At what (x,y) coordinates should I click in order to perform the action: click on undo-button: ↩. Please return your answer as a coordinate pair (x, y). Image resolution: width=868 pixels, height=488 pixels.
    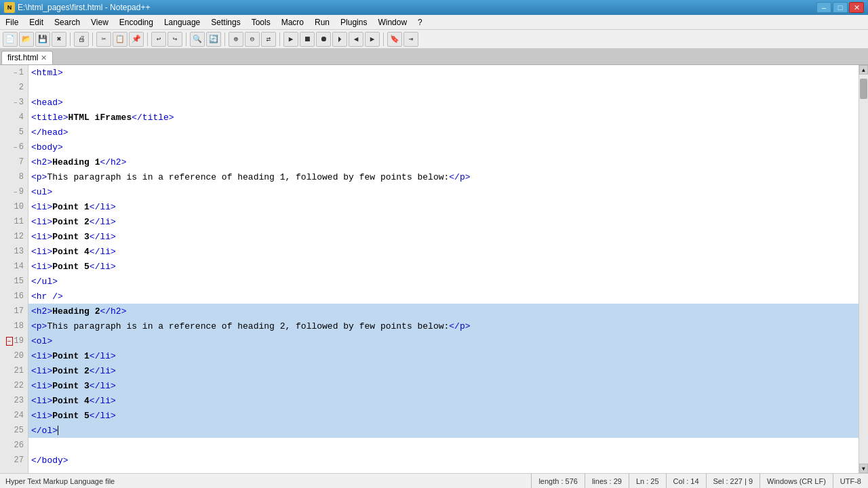
    Looking at the image, I should click on (159, 39).